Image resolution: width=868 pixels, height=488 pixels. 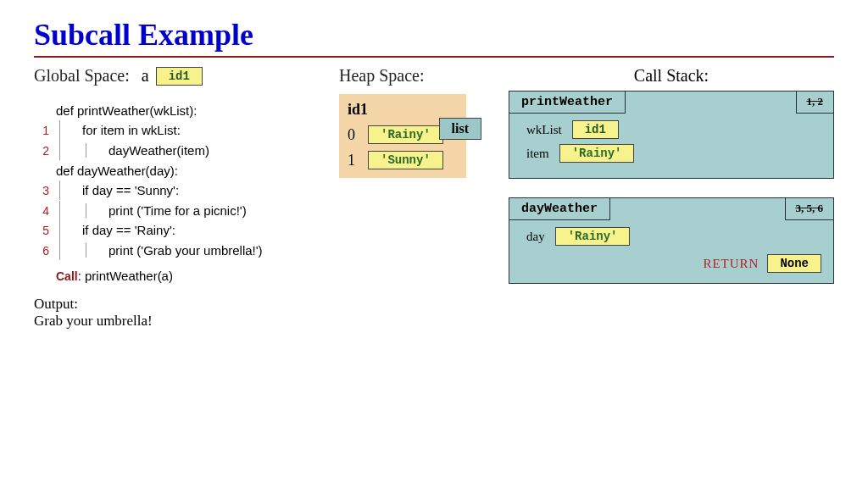 I want to click on code-line-5: if day == 'Rainy':, so click(x=129, y=230).